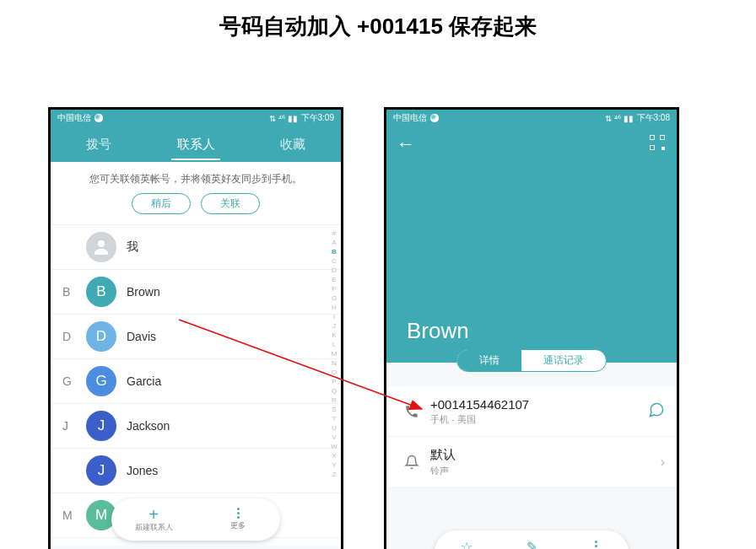 This screenshot has height=549, width=756. I want to click on section-letter: M, so click(68, 515).